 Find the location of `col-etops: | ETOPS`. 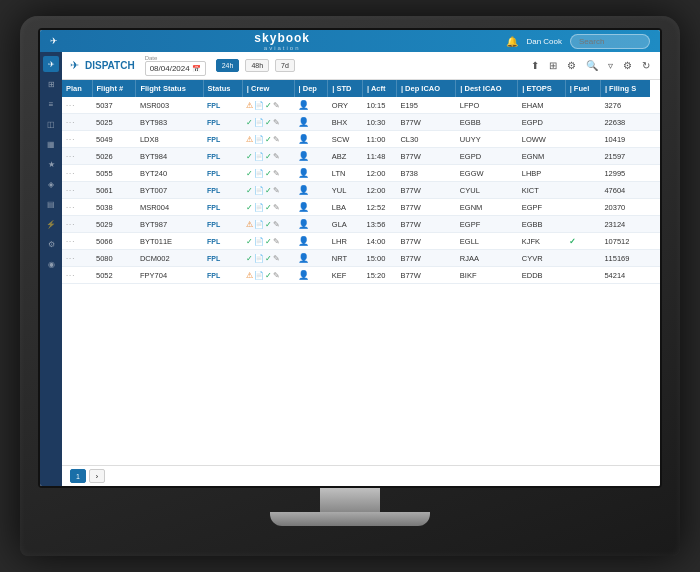

col-etops: | ETOPS is located at coordinates (542, 88).